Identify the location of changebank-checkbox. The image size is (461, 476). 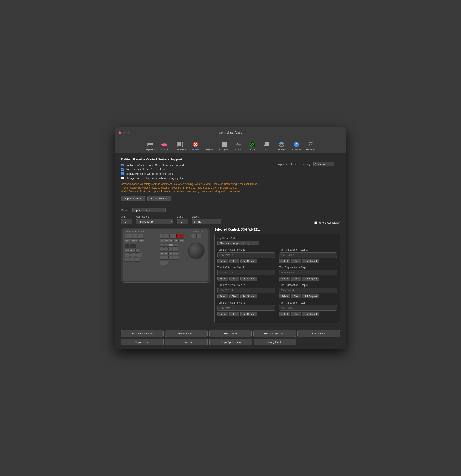
(123, 178).